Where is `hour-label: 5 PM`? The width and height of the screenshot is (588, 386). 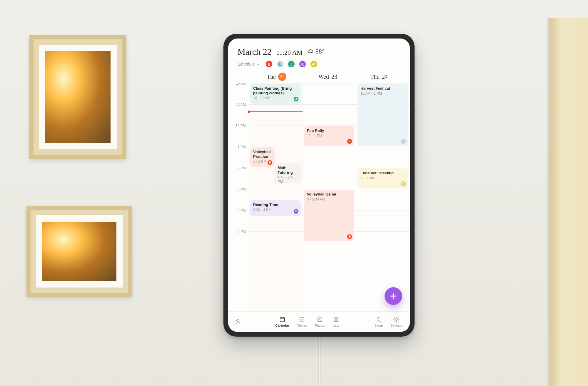 hour-label: 5 PM is located at coordinates (237, 232).